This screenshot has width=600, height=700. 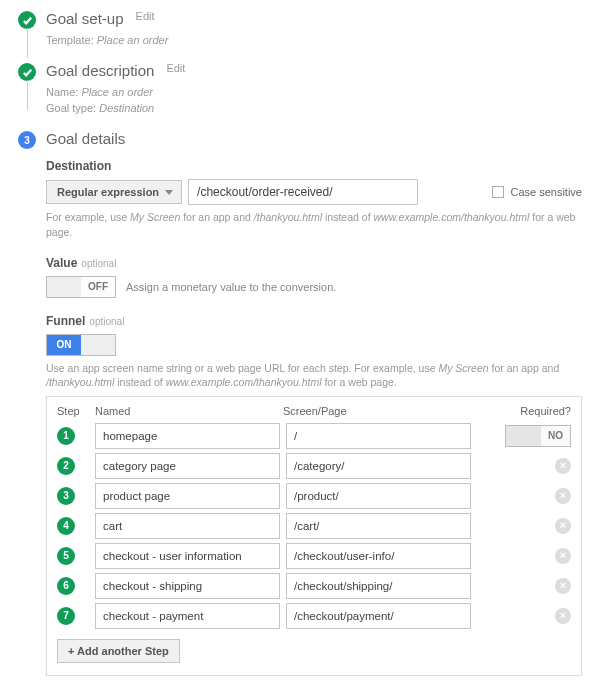 What do you see at coordinates (498, 192) in the screenshot?
I see `case-sensitive-checkbox` at bounding box center [498, 192].